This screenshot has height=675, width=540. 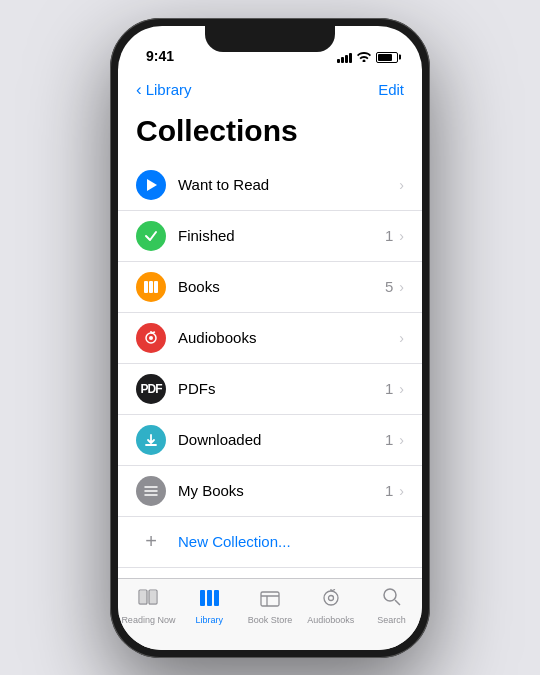 I want to click on empty-row, so click(x=270, y=573).